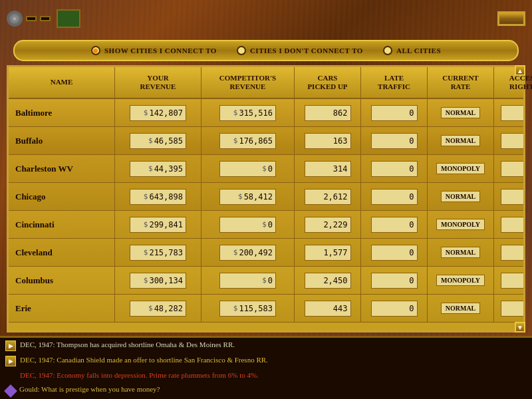 The image size is (532, 399). I want to click on your-rev-value: $46,585, so click(158, 141).